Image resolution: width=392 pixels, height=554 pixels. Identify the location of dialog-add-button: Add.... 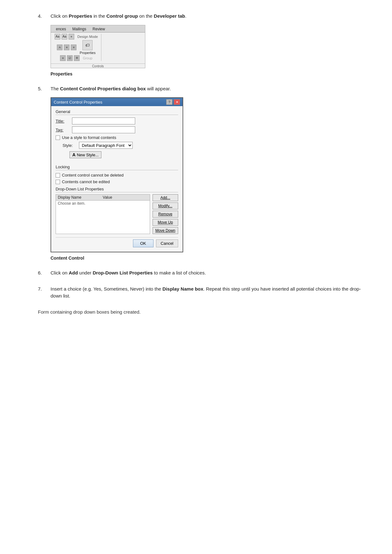
(166, 198).